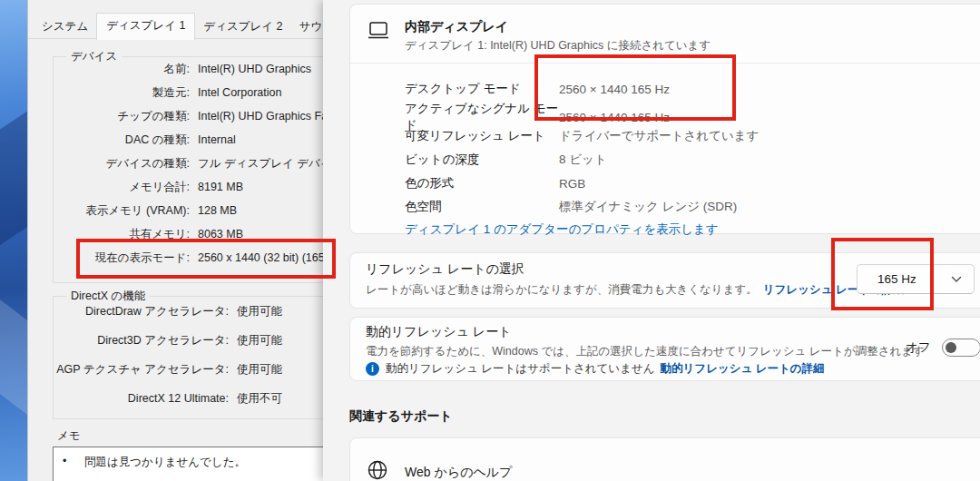 This screenshot has width=980, height=481. Describe the element at coordinates (108, 296) in the screenshot. I see `directx-groupbox-title: DirectX の機能` at that location.